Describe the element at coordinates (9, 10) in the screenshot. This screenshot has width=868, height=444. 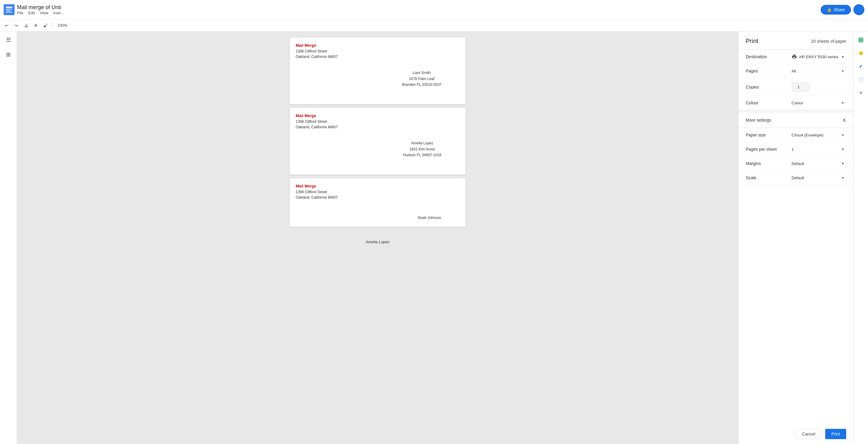
I see `doc-icon` at that location.